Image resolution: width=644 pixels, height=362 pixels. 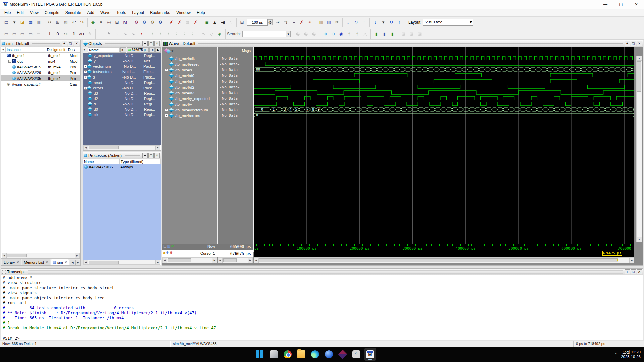 I want to click on toolbar-icon-reddot: ▪, so click(x=141, y=34).